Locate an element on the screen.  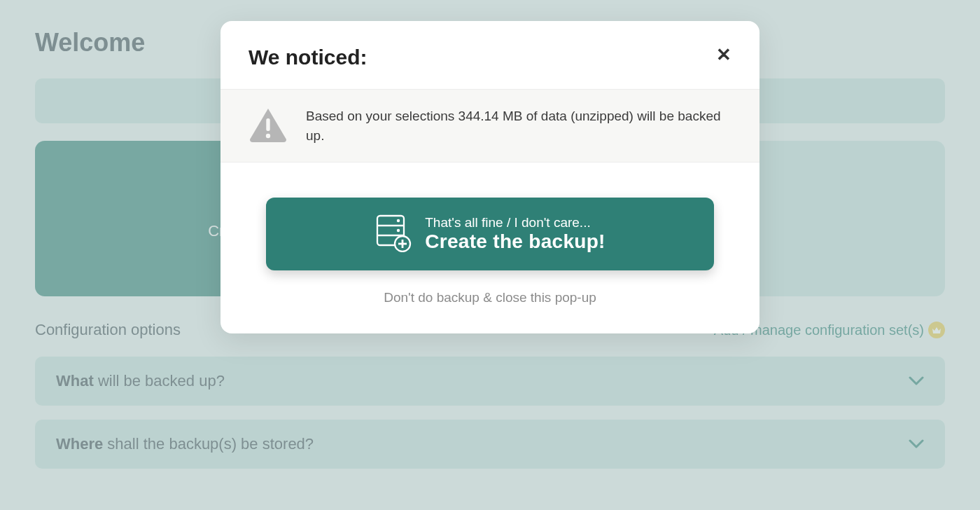
modal-notice: Based on your selections 344.14 MB of da… is located at coordinates (490, 126).